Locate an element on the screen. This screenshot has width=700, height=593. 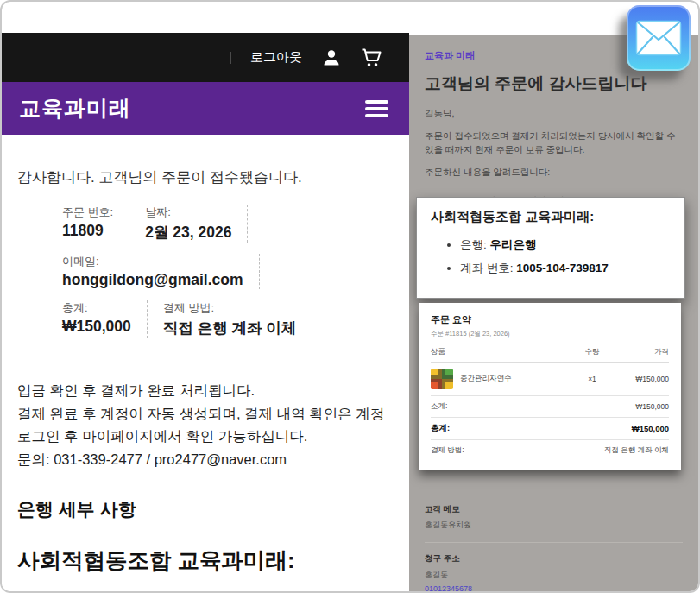
callout-bank-item: 은행: 우리은행 is located at coordinates (565, 245).